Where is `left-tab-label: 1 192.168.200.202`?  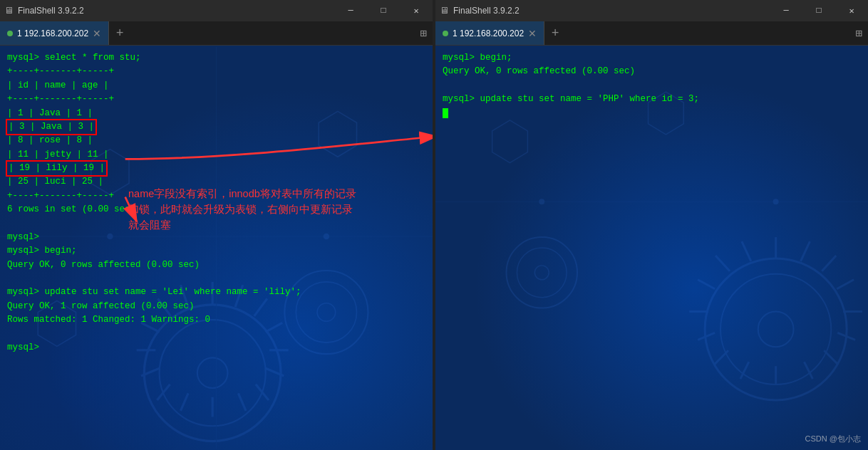 left-tab-label: 1 192.168.200.202 is located at coordinates (53, 33).